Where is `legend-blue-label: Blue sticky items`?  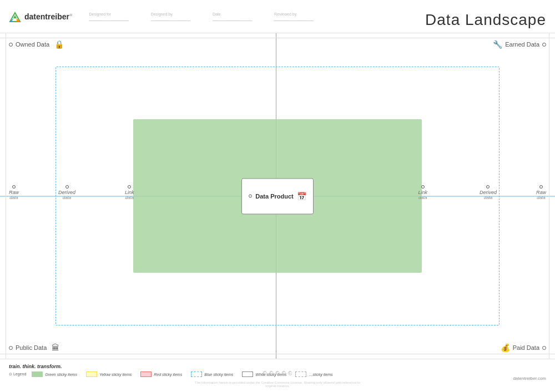 legend-blue-label: Blue sticky items is located at coordinates (219, 375).